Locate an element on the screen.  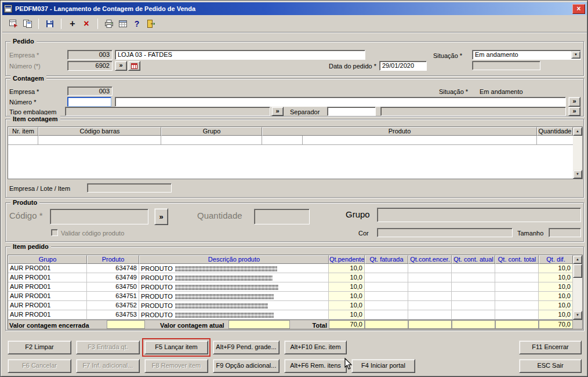
toolbar-delete-button: × is located at coordinates (86, 24).